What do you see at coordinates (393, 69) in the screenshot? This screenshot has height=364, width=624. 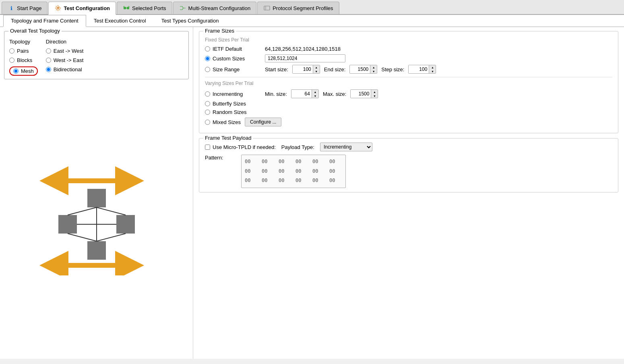 I see `step-size-label: Step size:` at bounding box center [393, 69].